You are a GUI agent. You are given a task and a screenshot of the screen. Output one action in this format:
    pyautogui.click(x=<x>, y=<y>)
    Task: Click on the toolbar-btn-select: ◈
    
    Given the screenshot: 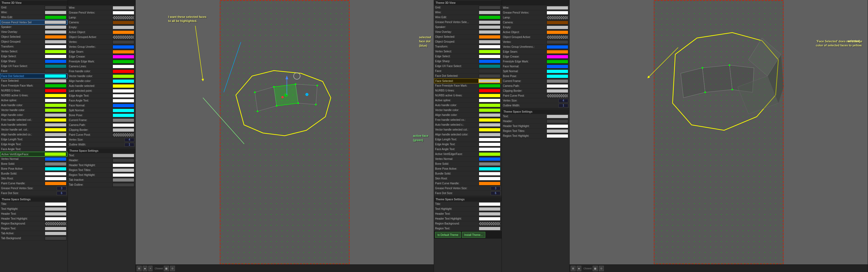 What is the action you would take?
    pyautogui.click(x=145, y=268)
    